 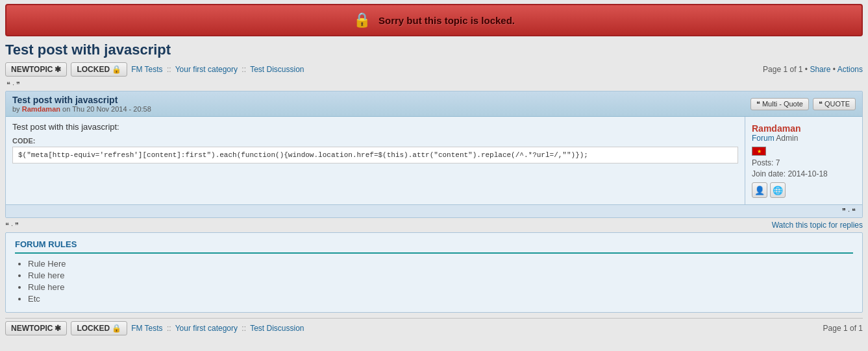 What do you see at coordinates (42, 109) in the screenshot?
I see `post-author-link: Ramdaman` at bounding box center [42, 109].